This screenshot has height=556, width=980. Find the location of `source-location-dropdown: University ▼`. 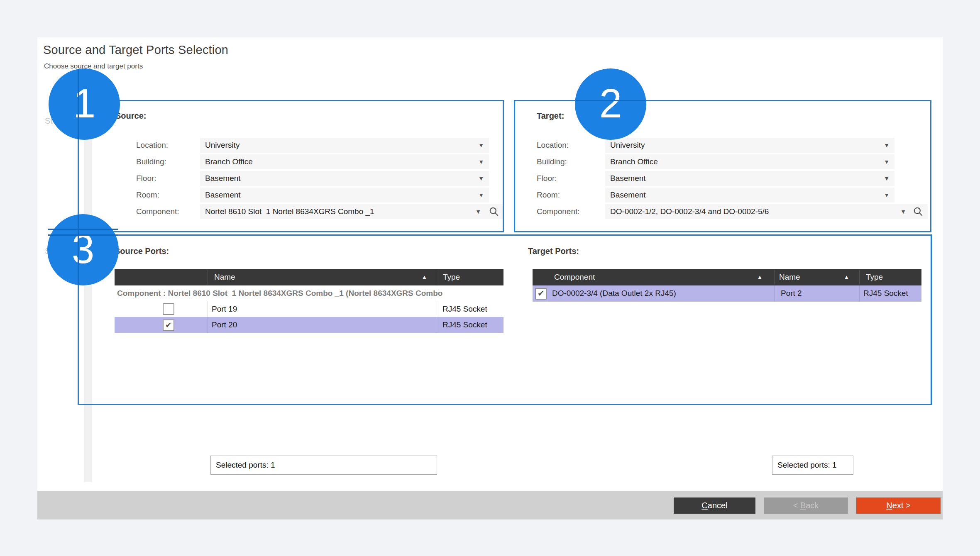

source-location-dropdown: University ▼ is located at coordinates (345, 145).